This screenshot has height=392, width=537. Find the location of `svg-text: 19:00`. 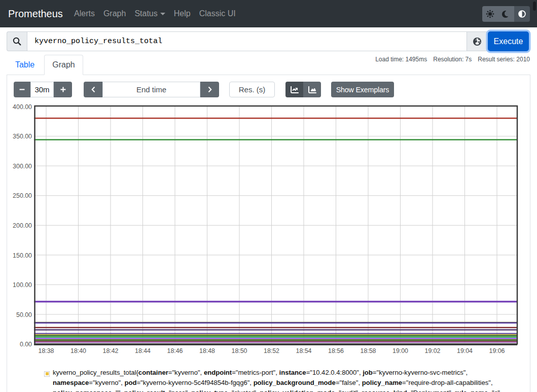

svg-text: 19:00 is located at coordinates (401, 351).